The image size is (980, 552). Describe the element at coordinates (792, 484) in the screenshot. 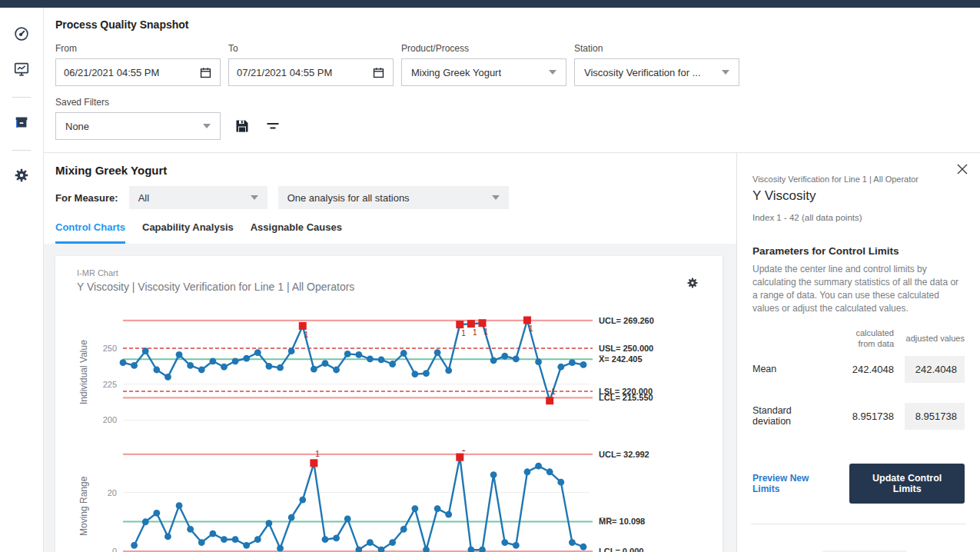

I see `preview-new-limits-link: Preview New Limits` at that location.